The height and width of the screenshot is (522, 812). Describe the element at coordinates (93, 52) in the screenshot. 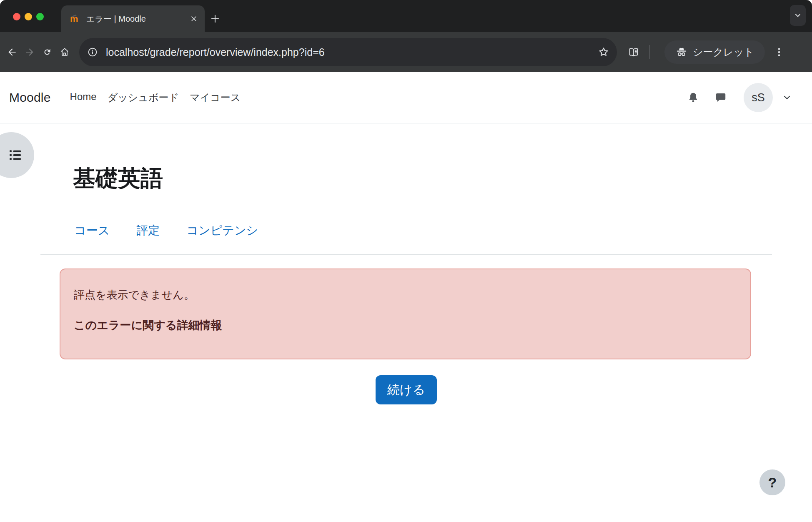

I see `site-info-button` at that location.